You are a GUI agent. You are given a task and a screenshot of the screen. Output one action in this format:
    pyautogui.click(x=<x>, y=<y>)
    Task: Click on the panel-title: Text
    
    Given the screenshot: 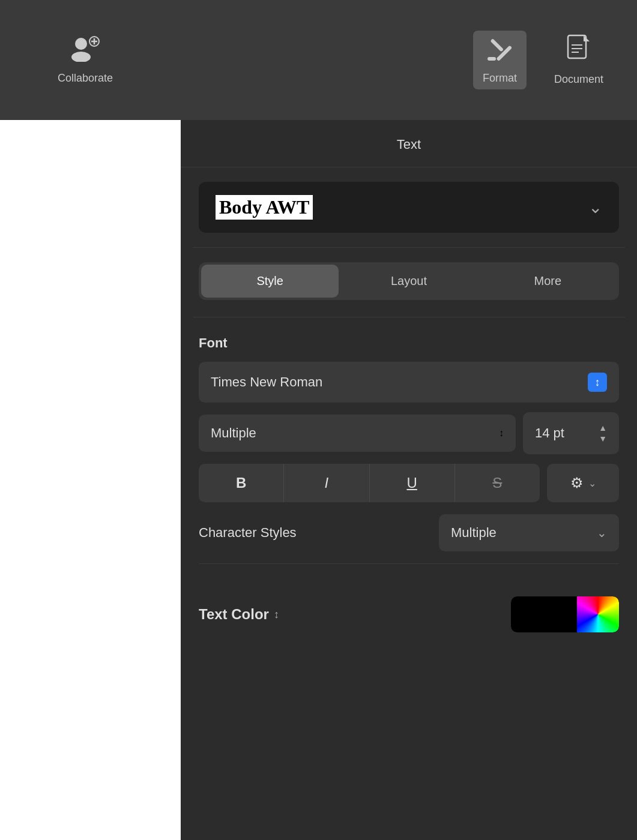 What is the action you would take?
    pyautogui.click(x=409, y=144)
    